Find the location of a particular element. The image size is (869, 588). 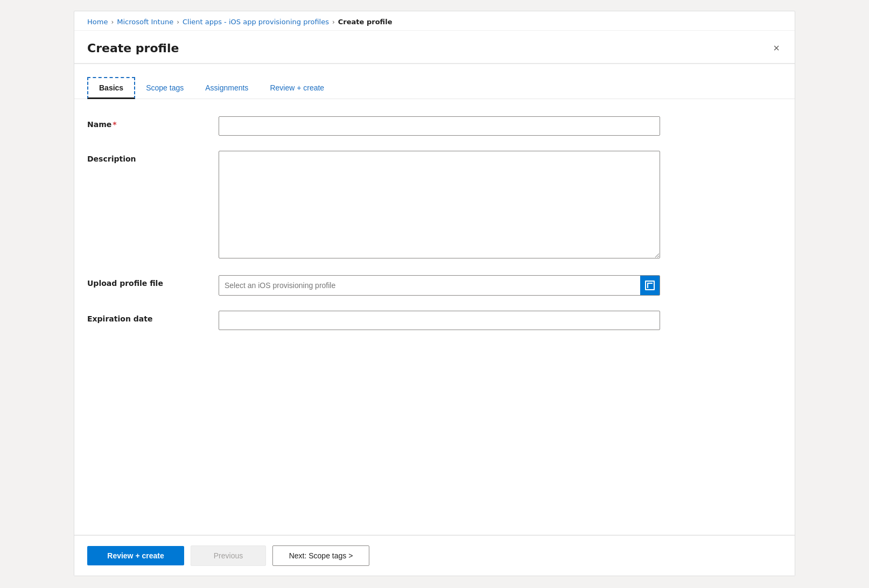

panel-header: Create profile × is located at coordinates (435, 47).